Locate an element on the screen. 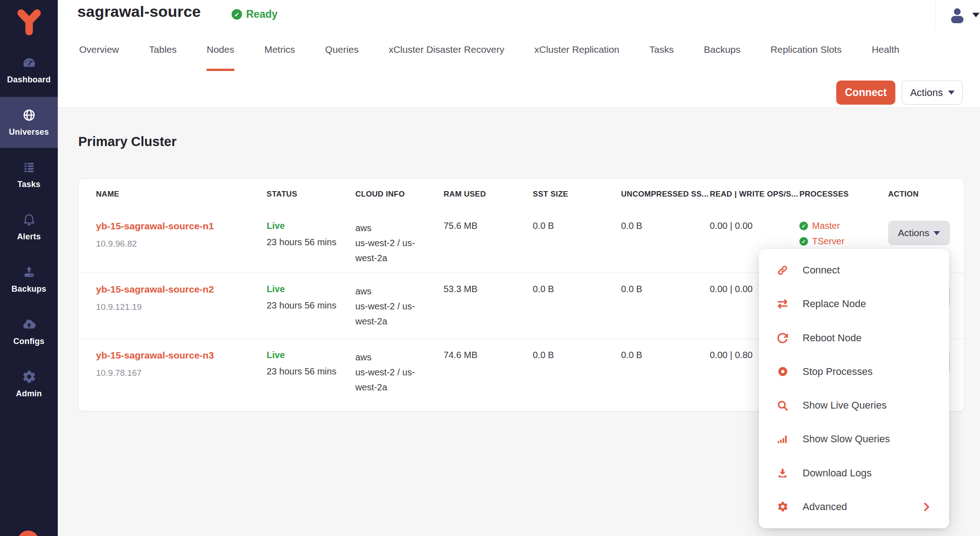 The width and height of the screenshot is (980, 536). connect-button: Connect is located at coordinates (866, 93).